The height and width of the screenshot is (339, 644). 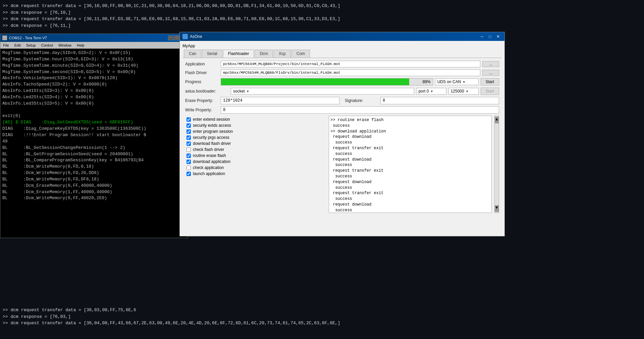 I want to click on cb-launch-application-label: launch application, so click(x=209, y=174).